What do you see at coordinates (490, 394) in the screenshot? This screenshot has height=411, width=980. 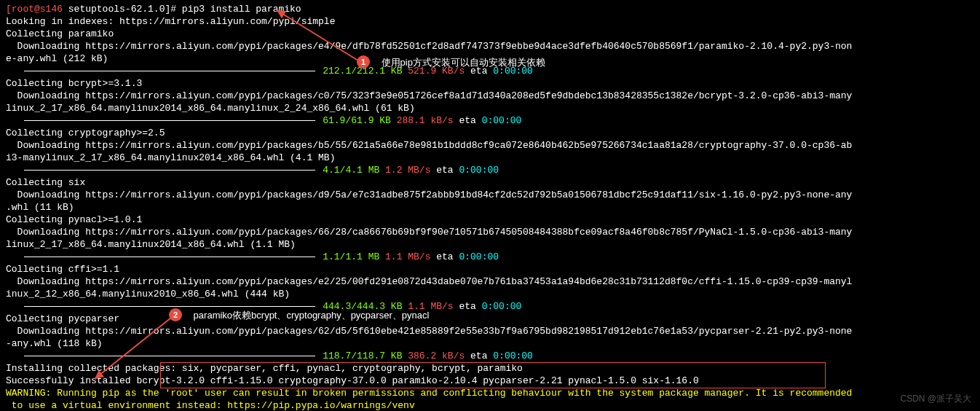 I see `warning-line: WARNING: Running pip as the 'root' user …` at bounding box center [490, 394].